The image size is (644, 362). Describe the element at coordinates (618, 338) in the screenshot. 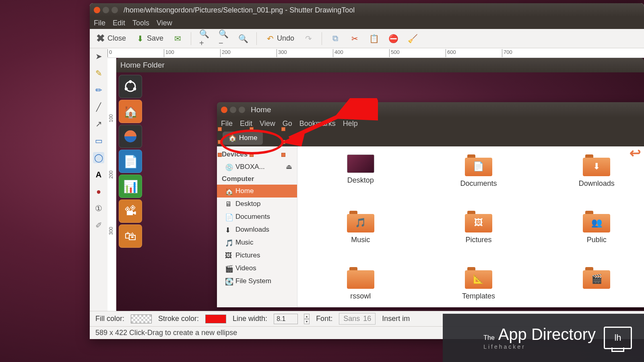

I see `watermark-logo-icon: lh` at that location.